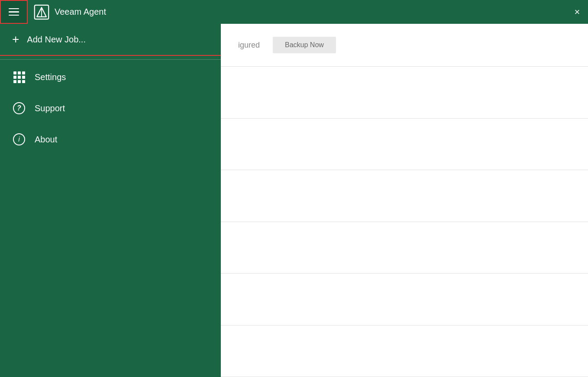 This screenshot has height=377, width=588. I want to click on veeam-logo, so click(42, 12).